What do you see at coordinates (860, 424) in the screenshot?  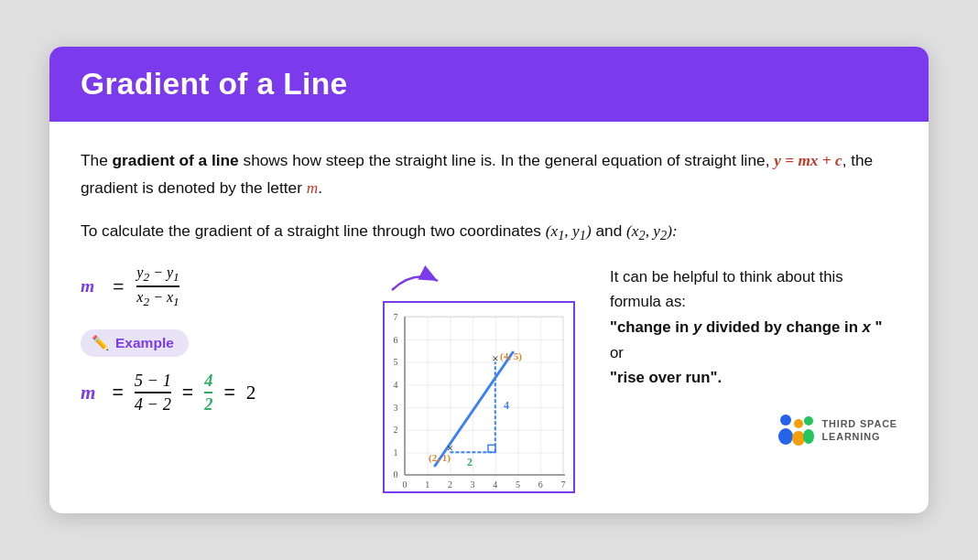 I see `brand-name-1: THIRD SPACE` at bounding box center [860, 424].